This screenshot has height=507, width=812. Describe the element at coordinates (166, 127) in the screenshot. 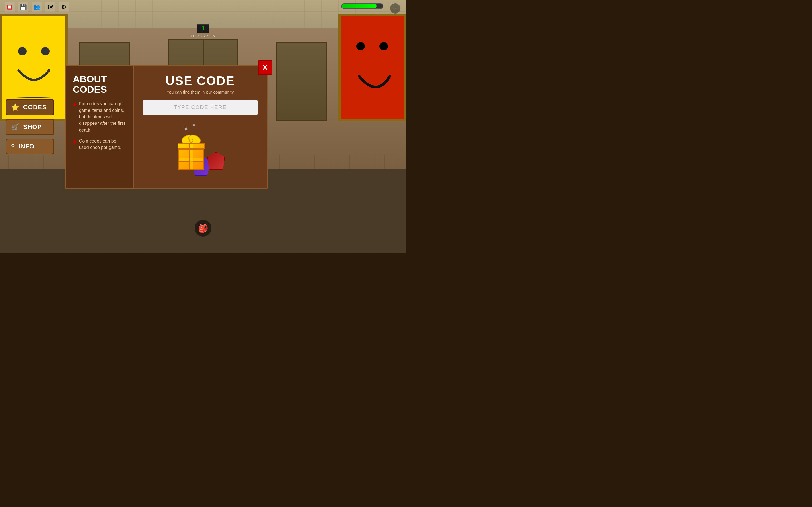

I see `codes-modal: X ABOUTCODES ◆ For codes you can get gam…` at that location.